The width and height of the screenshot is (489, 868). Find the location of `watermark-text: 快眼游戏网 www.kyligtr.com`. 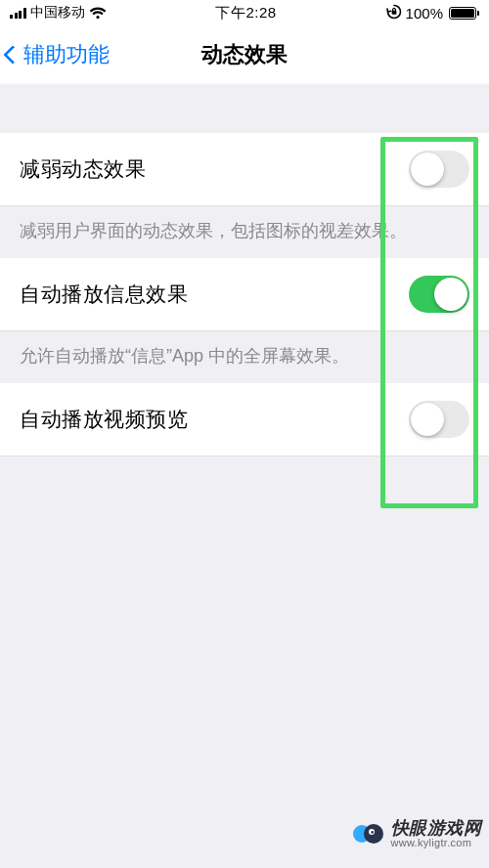

watermark-text: 快眼游戏网 www.kyligtr.com is located at coordinates (436, 834).